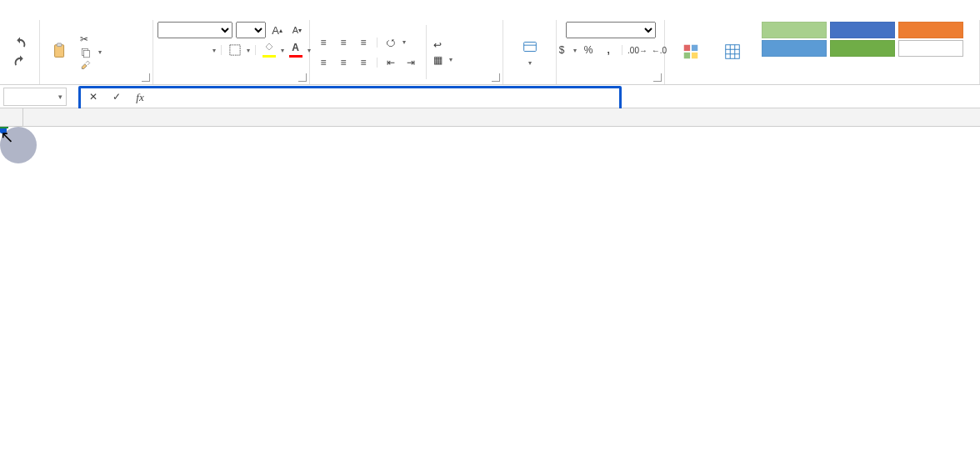 The height and width of the screenshot is (457, 980). What do you see at coordinates (691, 53) in the screenshot?
I see `conditional-formatting-button` at bounding box center [691, 53].